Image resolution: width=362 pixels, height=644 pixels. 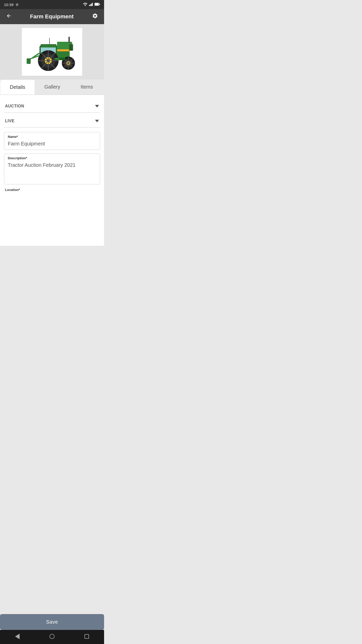 What do you see at coordinates (9, 17) in the screenshot?
I see `back-button` at bounding box center [9, 17].